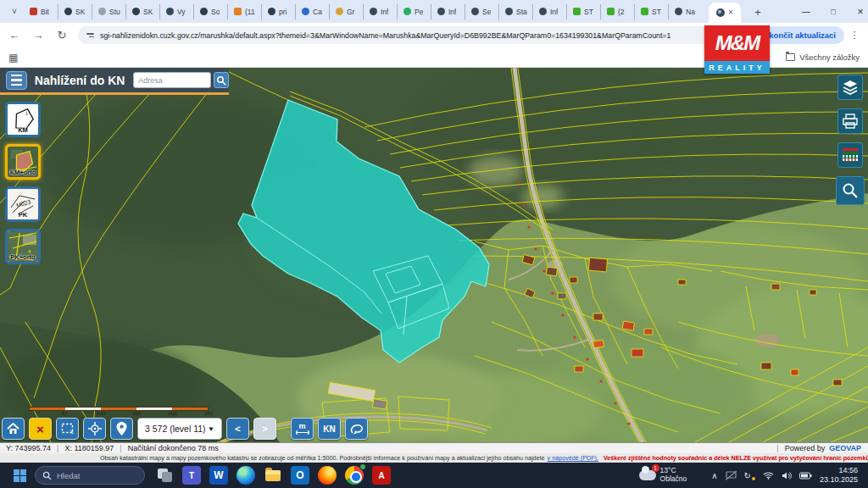  Describe the element at coordinates (857, 12) in the screenshot. I see `window-close-button: ×` at that location.